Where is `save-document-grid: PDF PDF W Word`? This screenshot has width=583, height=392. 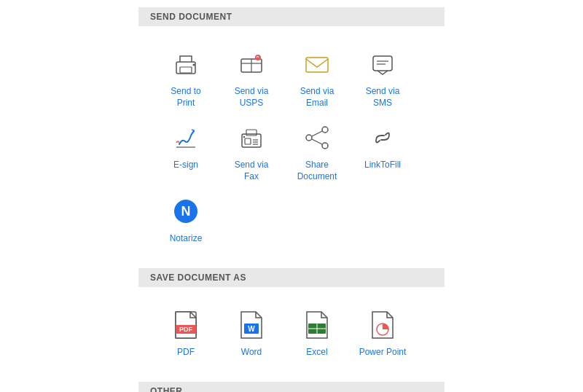 save-document-grid: PDF PDF W Word is located at coordinates (292, 335).